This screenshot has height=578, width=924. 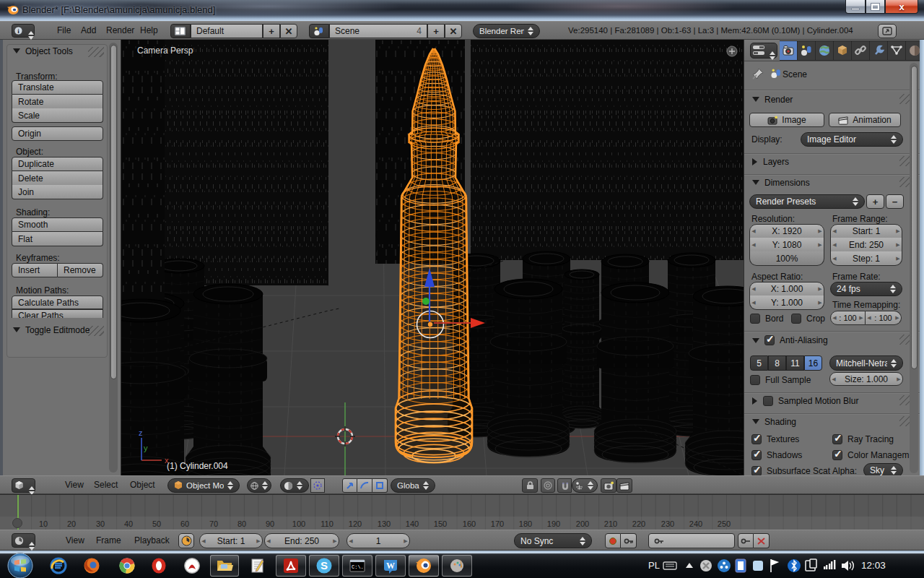 What do you see at coordinates (157, 524) in the screenshot?
I see `svg-text: 50` at bounding box center [157, 524].